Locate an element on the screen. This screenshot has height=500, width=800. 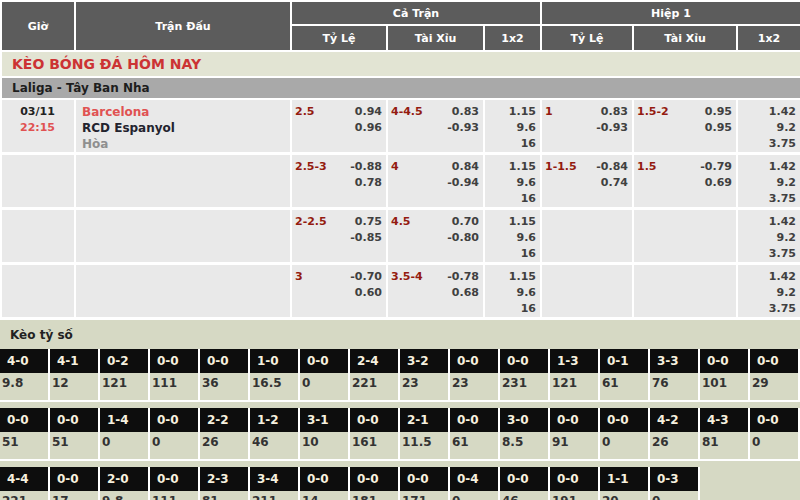
score-odds-value: 9.8 is located at coordinates (124, 496).